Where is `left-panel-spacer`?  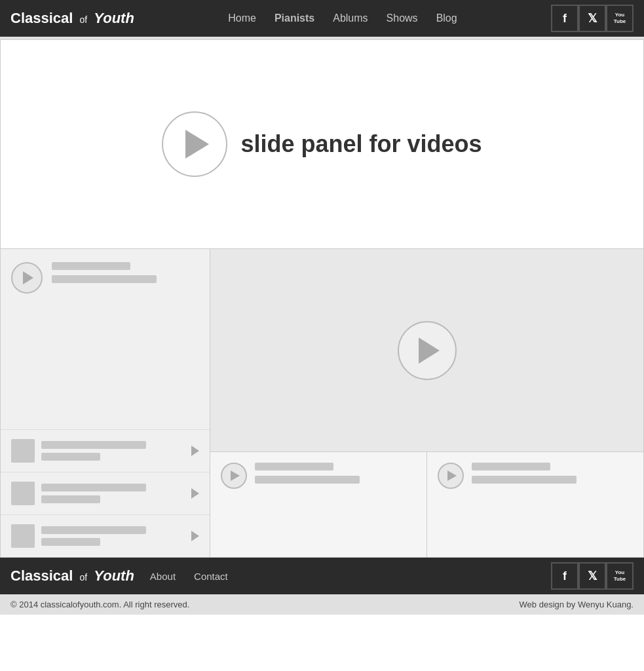 left-panel-spacer is located at coordinates (105, 367).